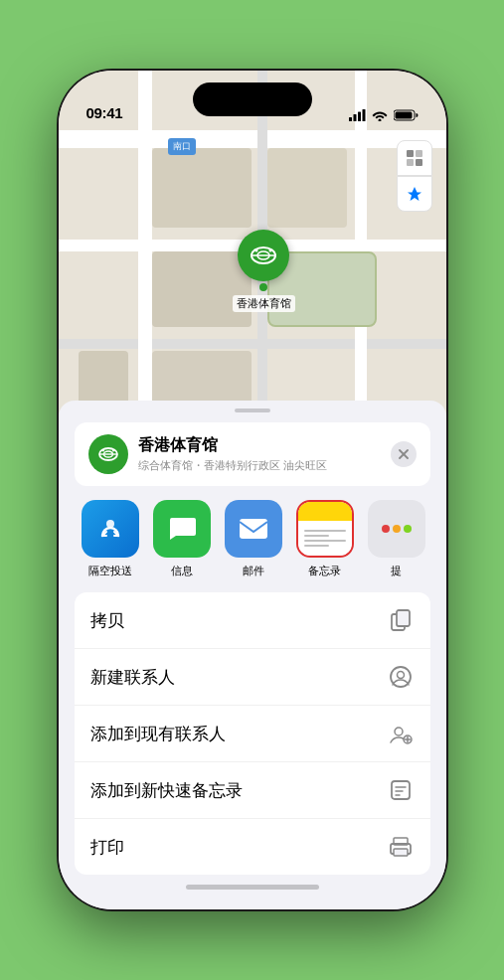  What do you see at coordinates (401, 677) in the screenshot?
I see `new-contact-icon` at bounding box center [401, 677].